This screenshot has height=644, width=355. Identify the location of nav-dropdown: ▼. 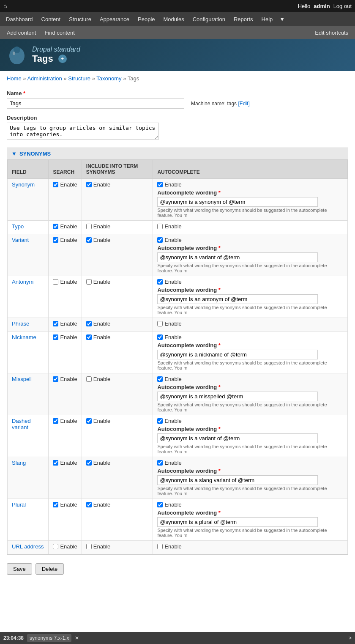
(282, 19).